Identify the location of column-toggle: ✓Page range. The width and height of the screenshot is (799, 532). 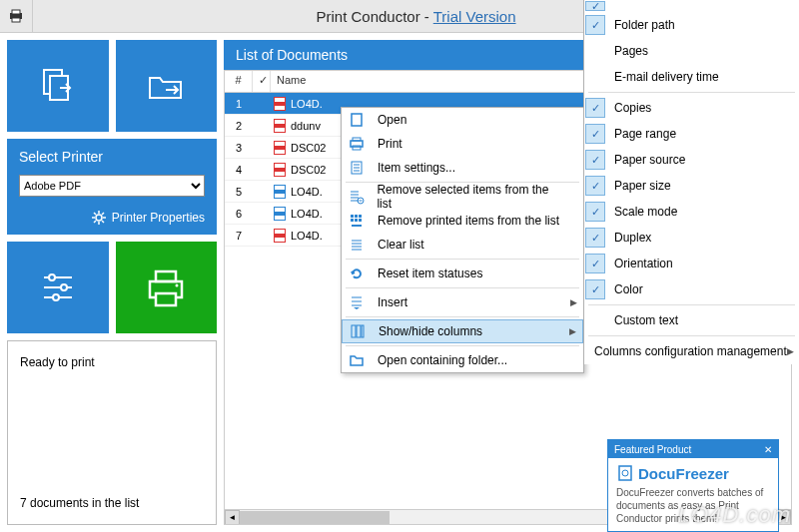
(691, 134).